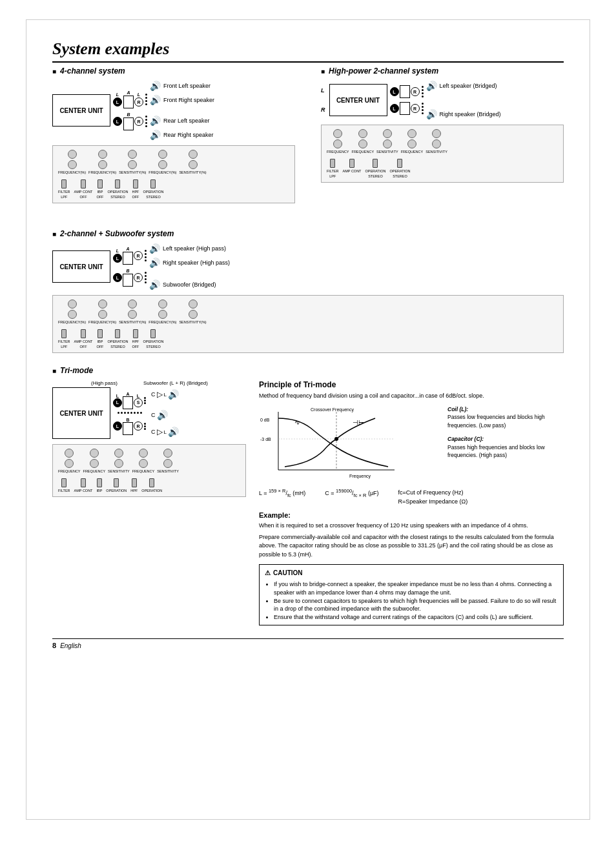  Describe the element at coordinates (192, 312) in the screenshot. I see `2ch-cg-5: SENSITIVITY(%)` at that location.